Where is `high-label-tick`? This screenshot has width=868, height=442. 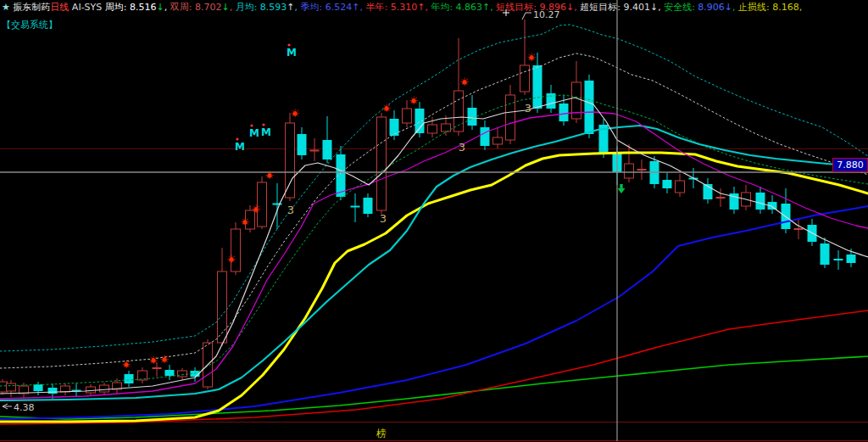
high-label-tick is located at coordinates (527, 16).